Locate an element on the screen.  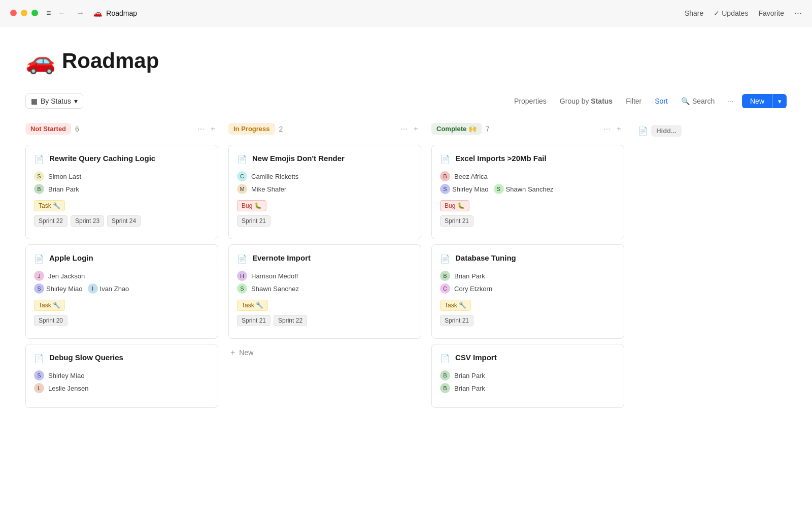
nav-buttons: ← → is located at coordinates (71, 13).